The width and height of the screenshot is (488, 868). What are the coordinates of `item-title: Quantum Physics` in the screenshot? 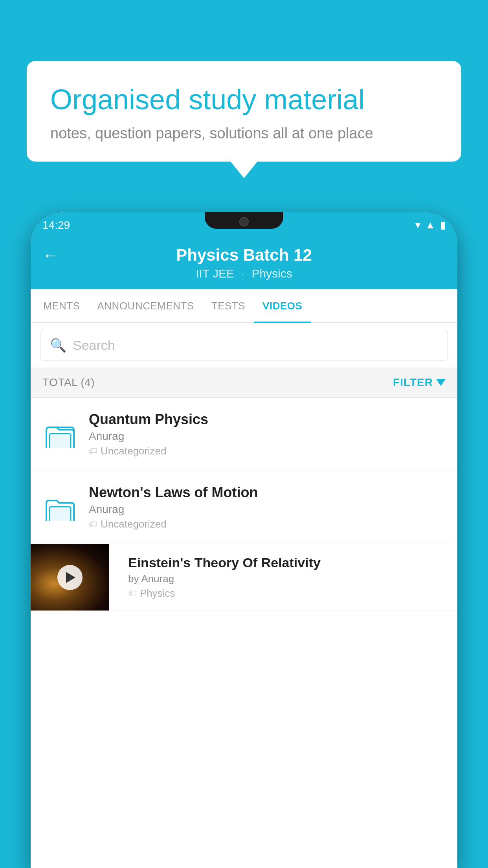 It's located at (267, 419).